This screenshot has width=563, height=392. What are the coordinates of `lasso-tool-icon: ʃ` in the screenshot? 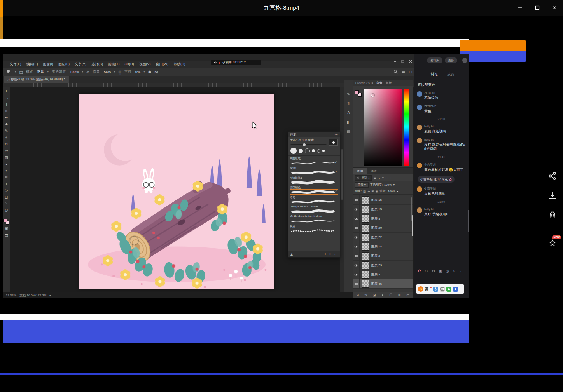 It's located at (7, 104).